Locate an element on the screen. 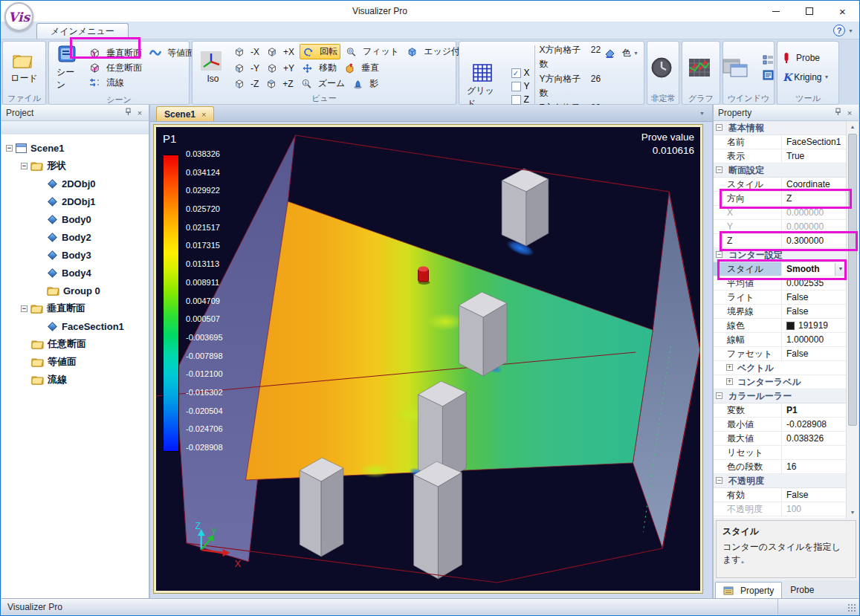 The width and height of the screenshot is (860, 616). grid-axis-y-checkbox: Y is located at coordinates (520, 86).